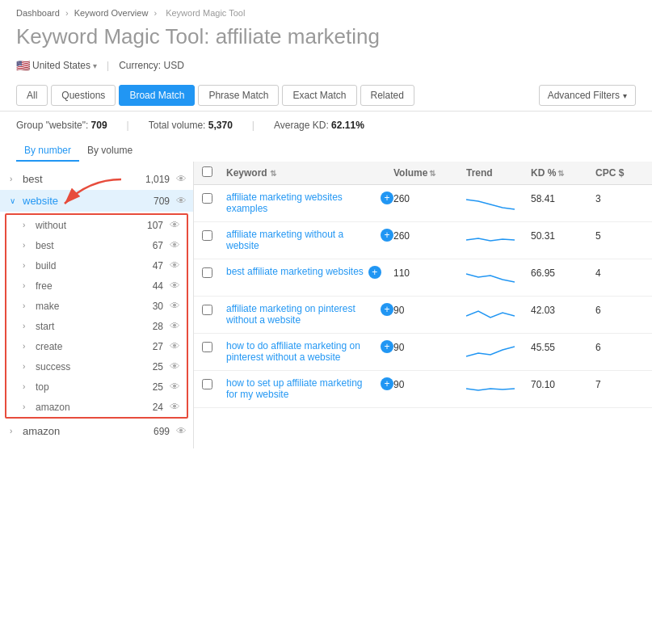 The height and width of the screenshot is (644, 652). I want to click on keyword-link: affiliate marketing without a website, so click(301, 240).